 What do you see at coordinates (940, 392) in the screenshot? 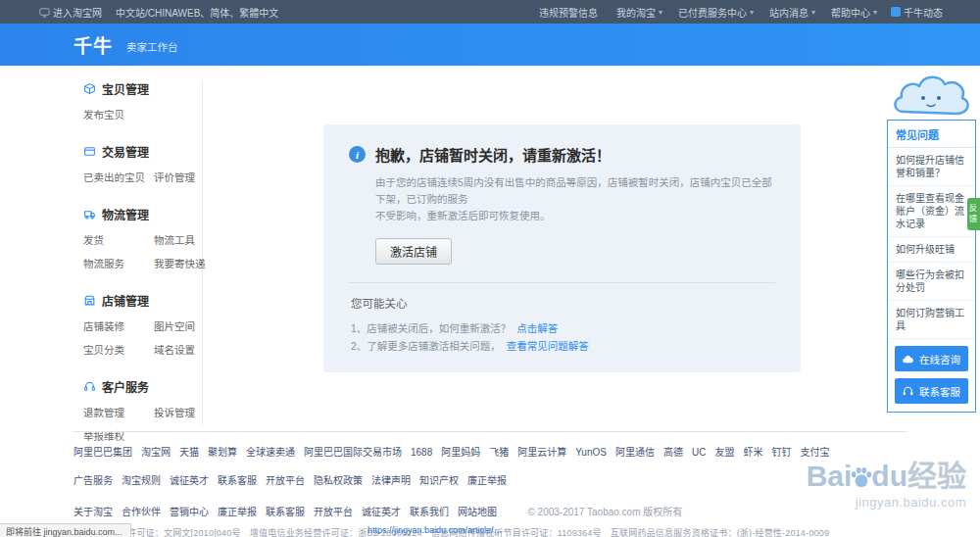
I see `contact-service-label: 联系客服` at bounding box center [940, 392].